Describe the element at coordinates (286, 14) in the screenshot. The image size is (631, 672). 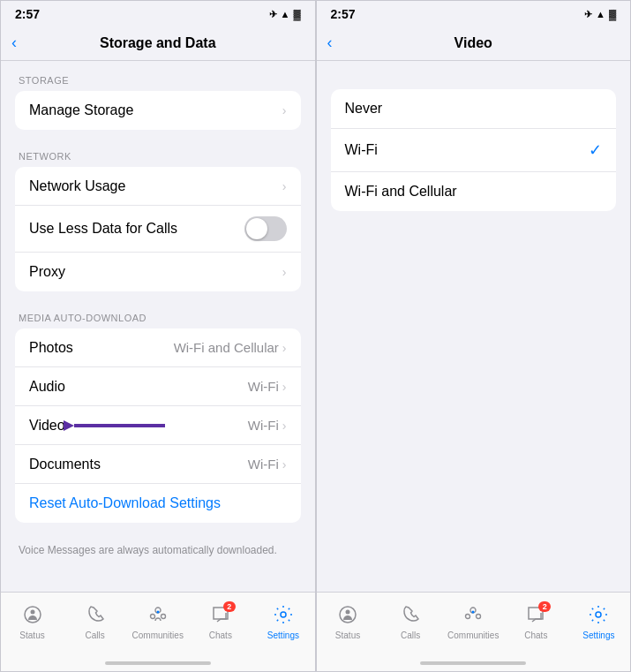
I see `wifi-icon: ▲` at that location.